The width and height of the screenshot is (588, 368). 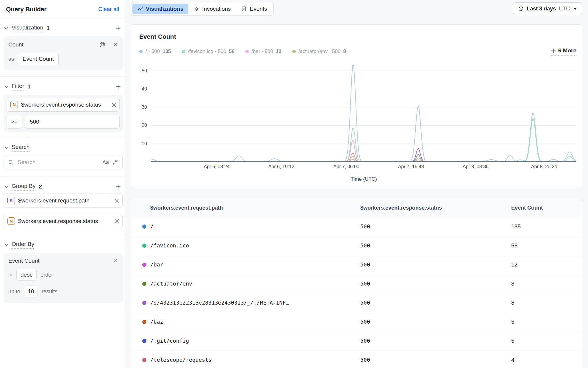 What do you see at coordinates (564, 9) in the screenshot?
I see `time-zone-label: UTC` at bounding box center [564, 9].